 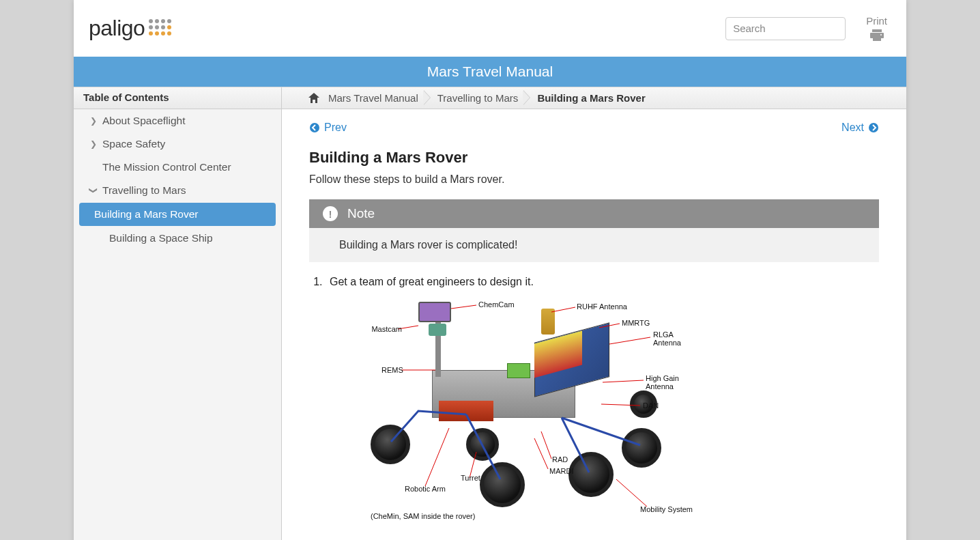 What do you see at coordinates (651, 406) in the screenshot?
I see `label-dan: DAN` at bounding box center [651, 406].